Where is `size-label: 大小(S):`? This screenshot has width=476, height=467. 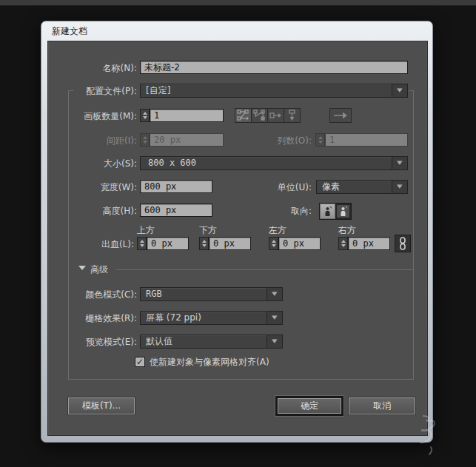
size-label: 大小(S): is located at coordinates (120, 164).